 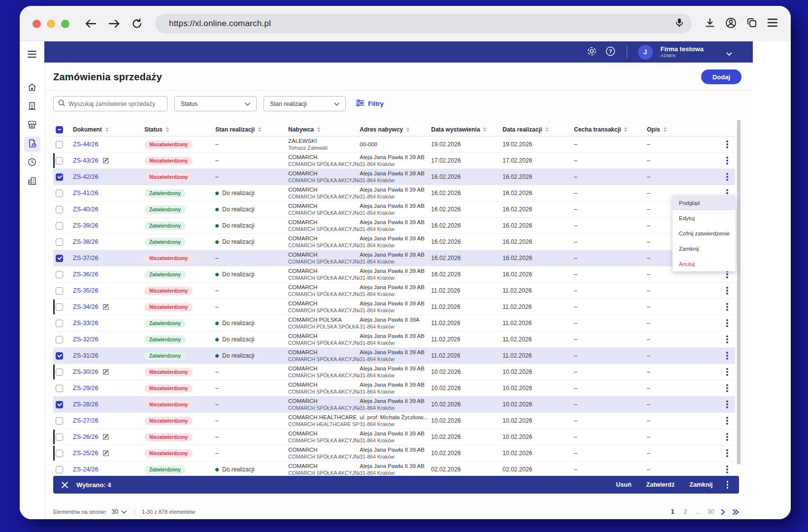 What do you see at coordinates (370, 103) in the screenshot?
I see `filters-link: Filtry` at bounding box center [370, 103].